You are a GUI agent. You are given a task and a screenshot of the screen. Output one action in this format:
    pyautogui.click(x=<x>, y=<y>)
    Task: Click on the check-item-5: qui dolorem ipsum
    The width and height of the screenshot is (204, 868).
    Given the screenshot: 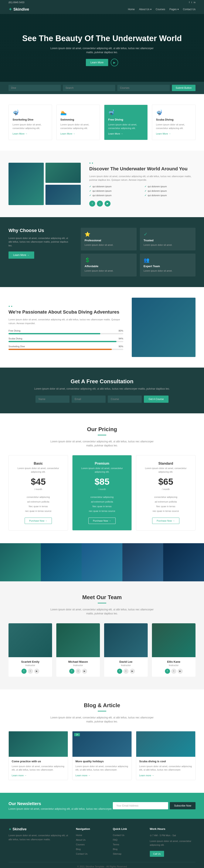 What is the action you would take?
    pyautogui.click(x=115, y=195)
    